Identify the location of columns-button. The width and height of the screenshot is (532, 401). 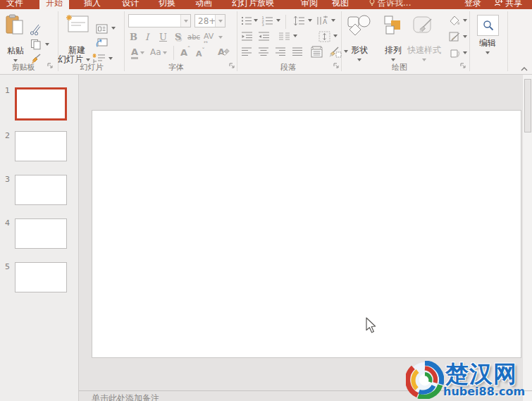
(285, 38).